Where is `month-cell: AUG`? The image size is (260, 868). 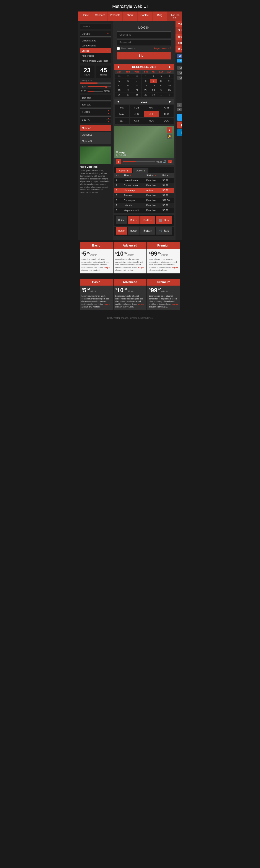
month-cell: AUG is located at coordinates (166, 114).